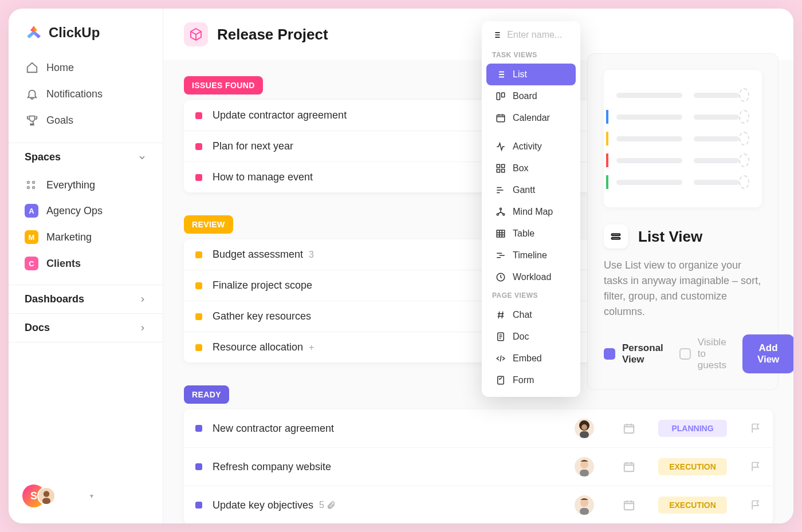 This screenshot has width=802, height=532. I want to click on attachment-count: 5, so click(328, 505).